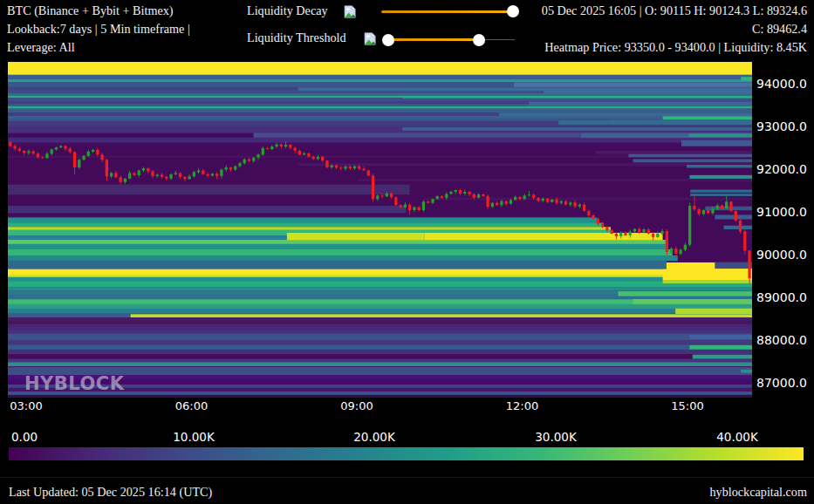 This screenshot has height=504, width=814. Describe the element at coordinates (759, 492) in the screenshot. I see `site-link: hyblockcapital.com` at that location.